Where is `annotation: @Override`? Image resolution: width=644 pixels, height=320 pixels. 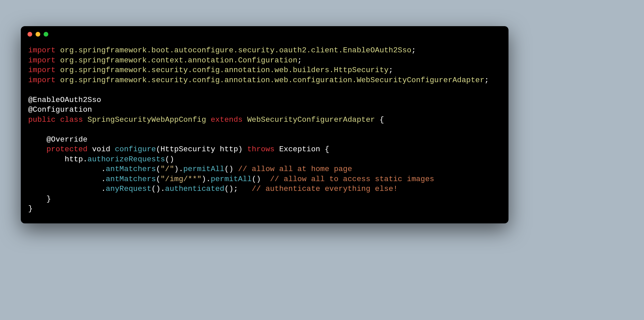
annotation: @Override is located at coordinates (67, 140).